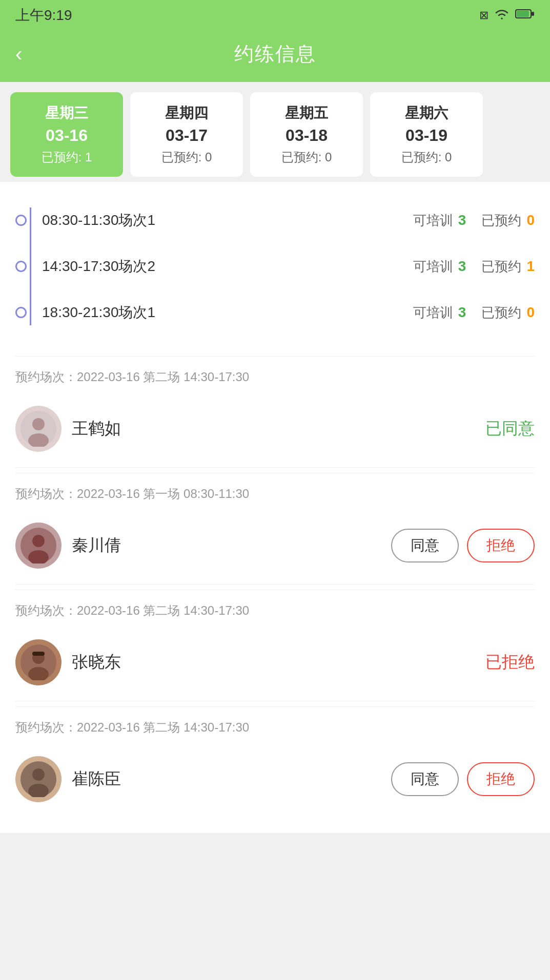 The image size is (550, 980). Describe the element at coordinates (474, 312) in the screenshot. I see `schedule-meta-2: 可培训 3 已预约 0` at that location.